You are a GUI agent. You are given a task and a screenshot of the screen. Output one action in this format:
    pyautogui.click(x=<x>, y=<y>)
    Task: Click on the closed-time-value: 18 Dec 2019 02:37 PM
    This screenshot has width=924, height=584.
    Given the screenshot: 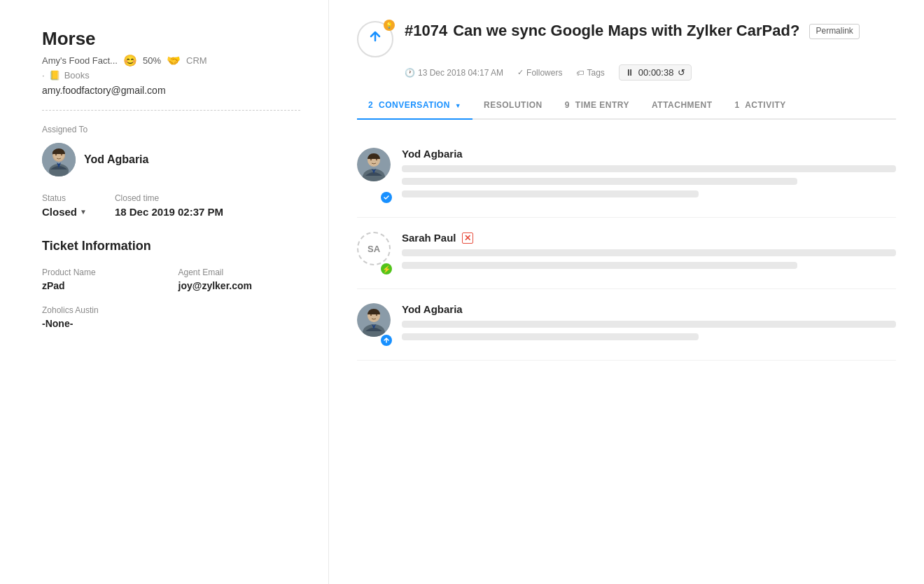 What is the action you would take?
    pyautogui.click(x=169, y=211)
    